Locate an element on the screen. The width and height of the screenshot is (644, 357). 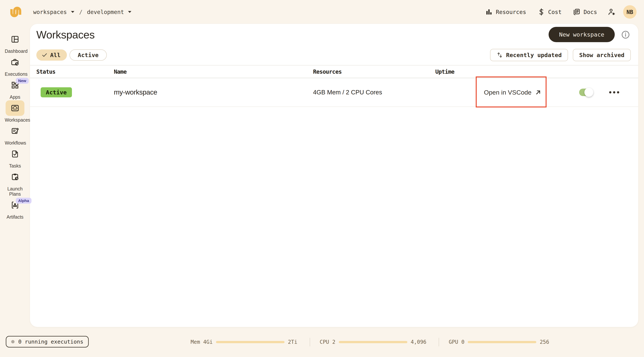
workspace-name: my-workspace is located at coordinates (136, 92).